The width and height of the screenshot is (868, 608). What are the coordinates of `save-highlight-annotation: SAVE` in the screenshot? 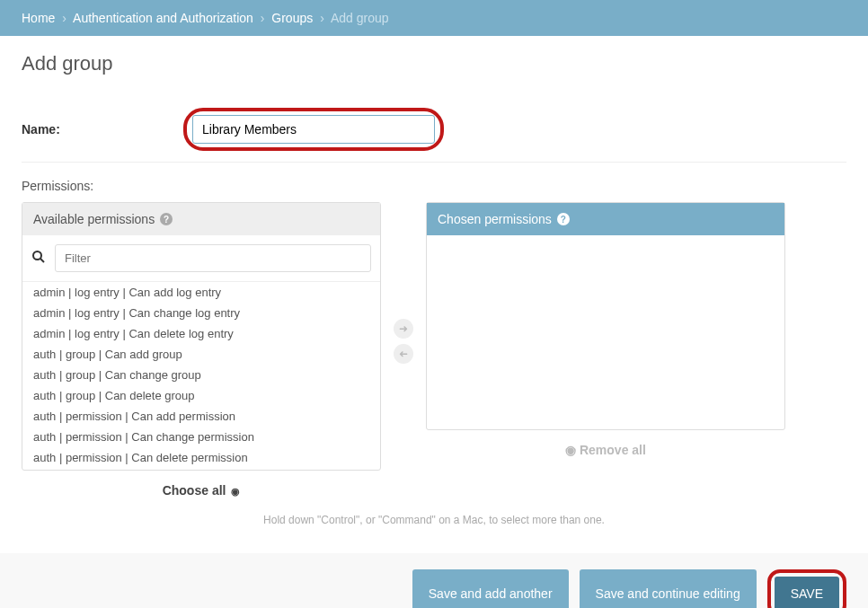 It's located at (807, 589).